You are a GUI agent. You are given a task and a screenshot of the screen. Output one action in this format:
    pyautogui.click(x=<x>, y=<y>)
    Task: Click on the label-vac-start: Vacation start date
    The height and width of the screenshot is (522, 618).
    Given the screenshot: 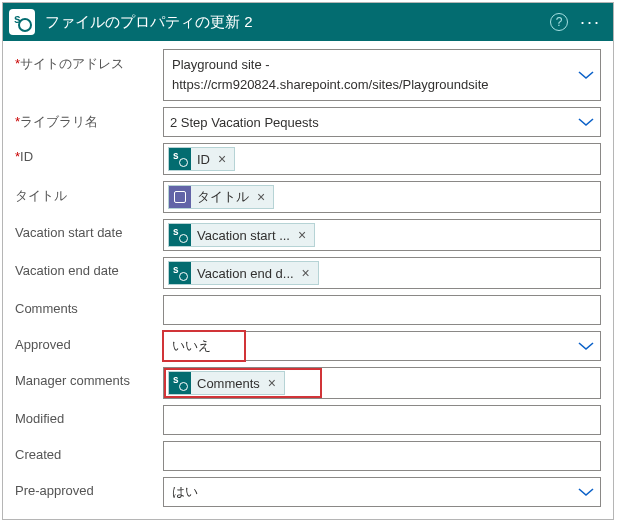 What is the action you would take?
    pyautogui.click(x=89, y=230)
    